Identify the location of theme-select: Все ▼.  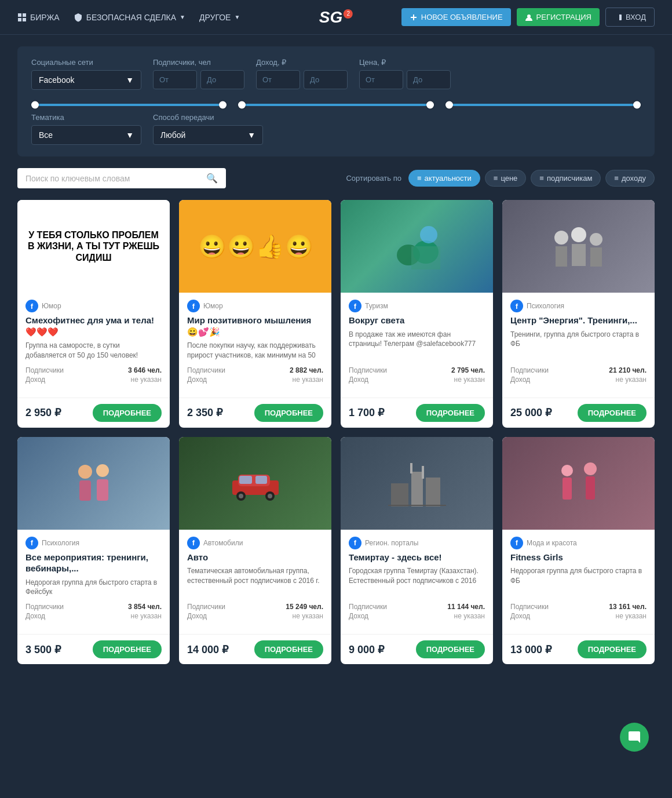
(86, 135).